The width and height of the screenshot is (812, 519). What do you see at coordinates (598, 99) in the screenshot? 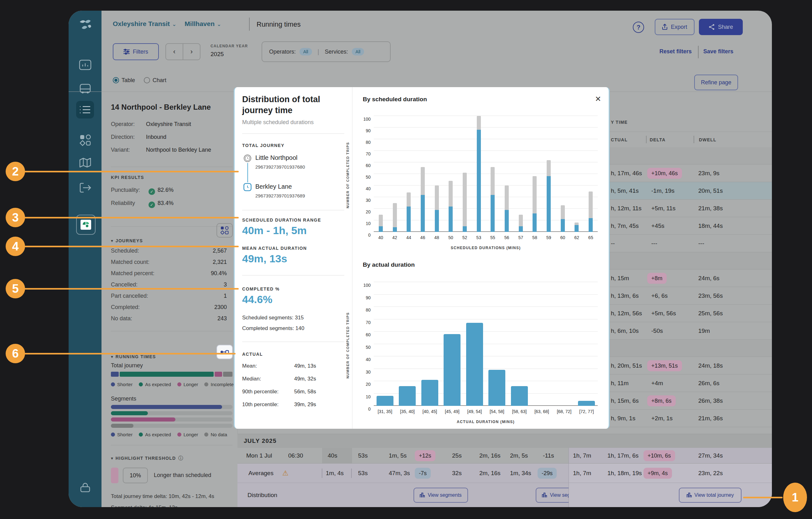
I see `close-icon: ✕` at bounding box center [598, 99].